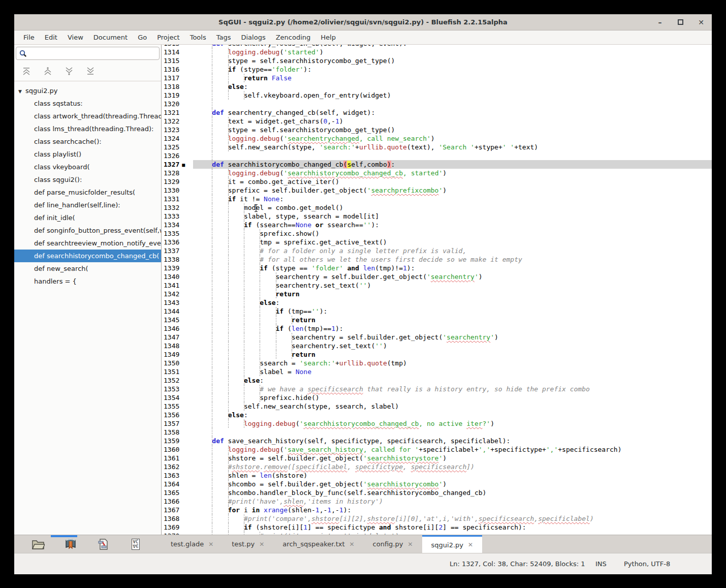 The width and height of the screenshot is (726, 588). What do you see at coordinates (177, 484) in the screenshot?
I see `line-number: 1364` at bounding box center [177, 484].